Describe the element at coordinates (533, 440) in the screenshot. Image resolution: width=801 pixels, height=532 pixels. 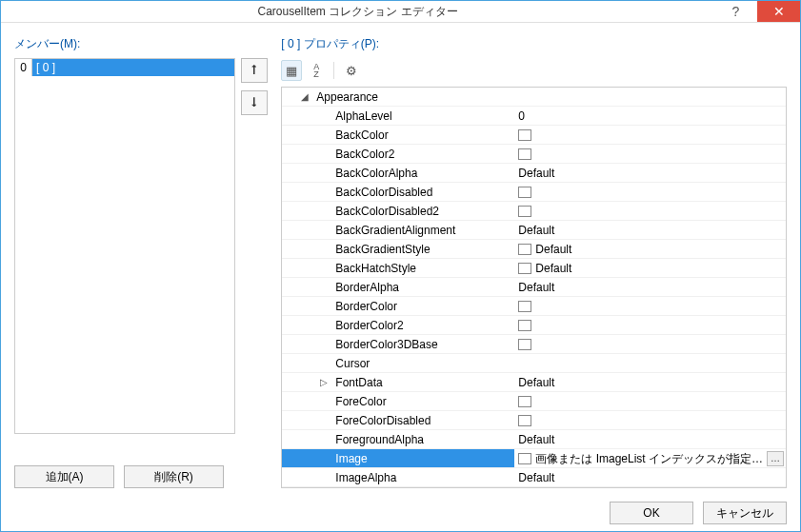
I see `property-row: ForegroundAlphaDefault` at that location.